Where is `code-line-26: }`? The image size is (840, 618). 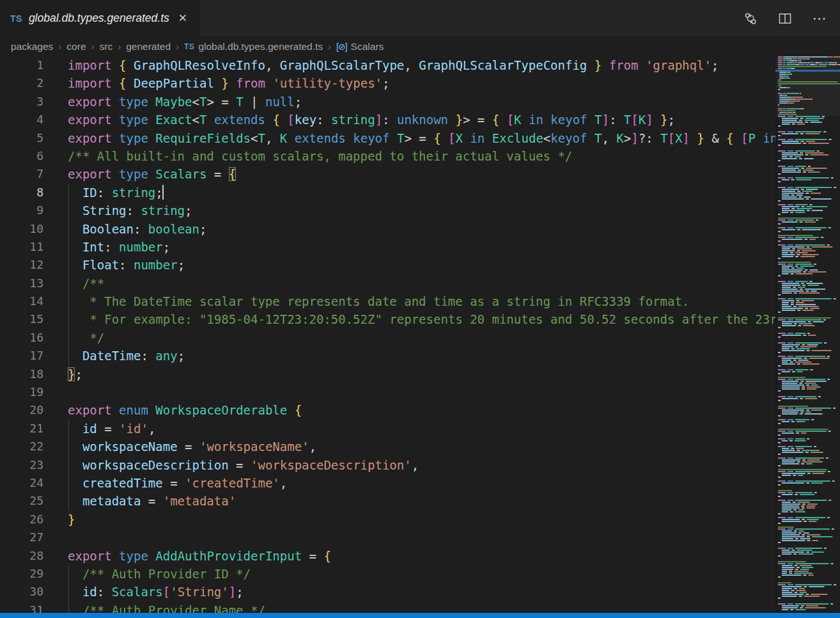
code-line-26: } is located at coordinates (422, 519).